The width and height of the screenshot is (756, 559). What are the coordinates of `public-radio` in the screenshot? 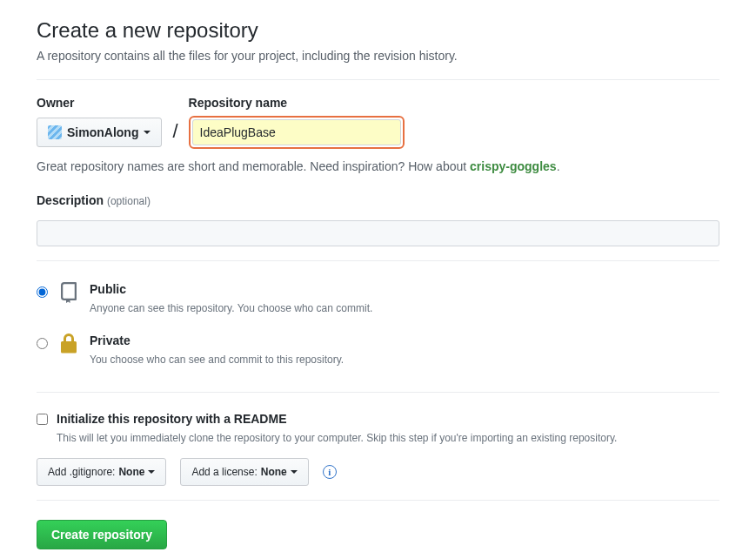 It's located at (42, 293).